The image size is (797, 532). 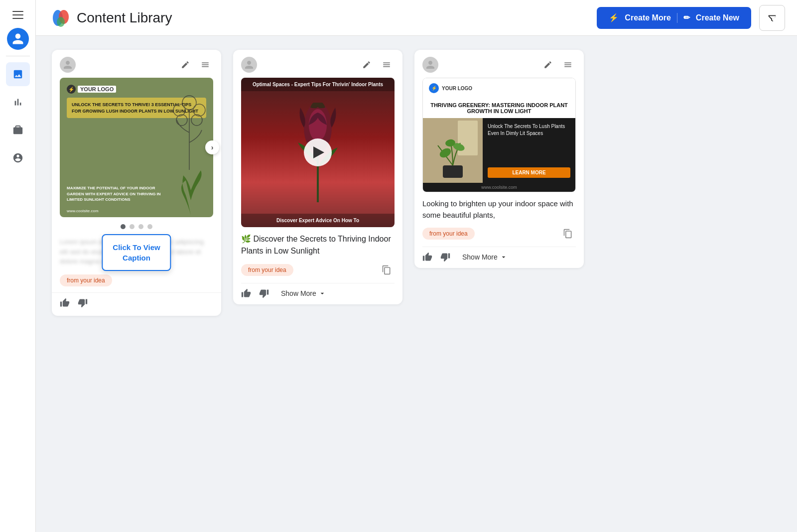 I want to click on play-triangle-icon, so click(x=319, y=152).